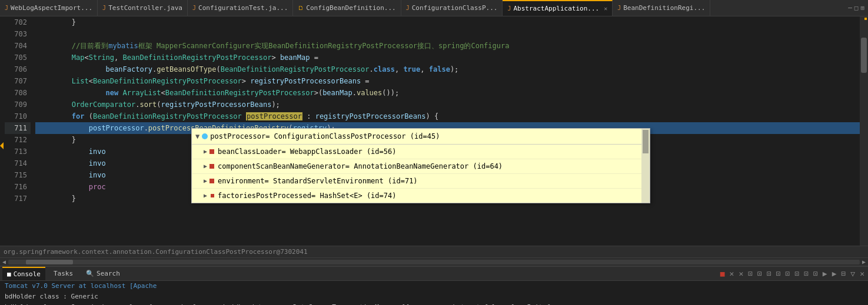 The height and width of the screenshot is (305, 868). I want to click on hscroll-right-arrow: ▶, so click(864, 262).